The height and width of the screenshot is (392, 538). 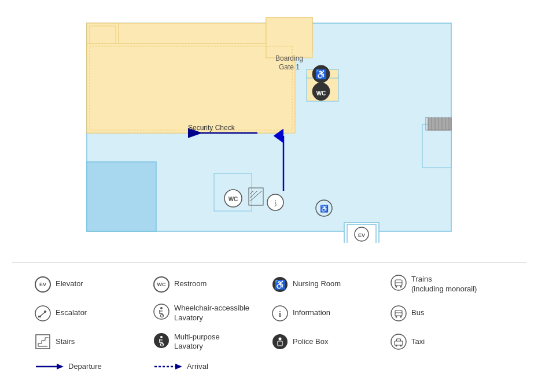 I want to click on departure-label: Departure, so click(x=85, y=367).